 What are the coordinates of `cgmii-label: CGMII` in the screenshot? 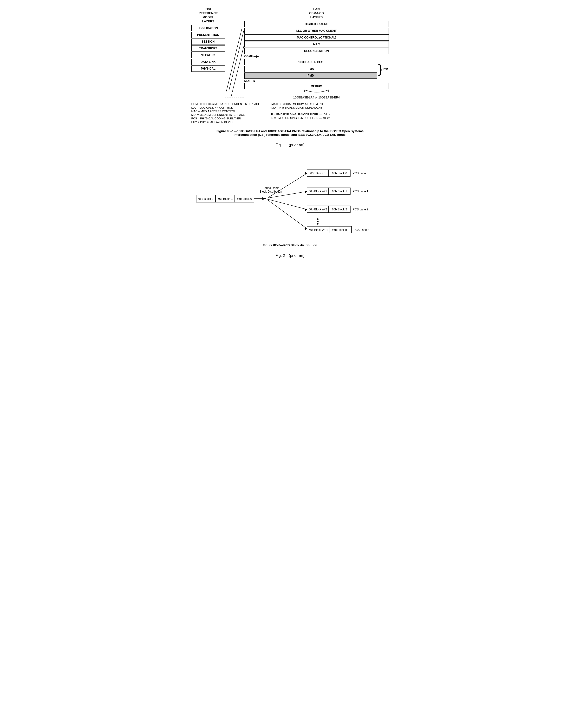 It's located at (248, 56).